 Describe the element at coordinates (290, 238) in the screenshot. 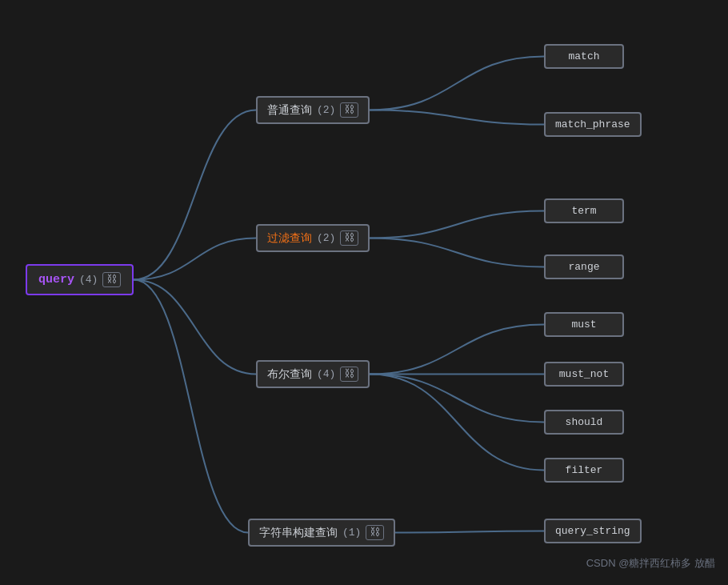

I see `filter-query-label: 过滤查询` at that location.